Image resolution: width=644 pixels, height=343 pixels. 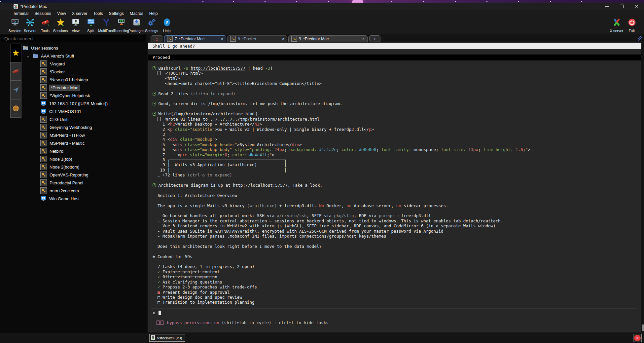 I want to click on terminal-line: Write(/tmp/brainstorm/architecture.html), so click(x=395, y=114).